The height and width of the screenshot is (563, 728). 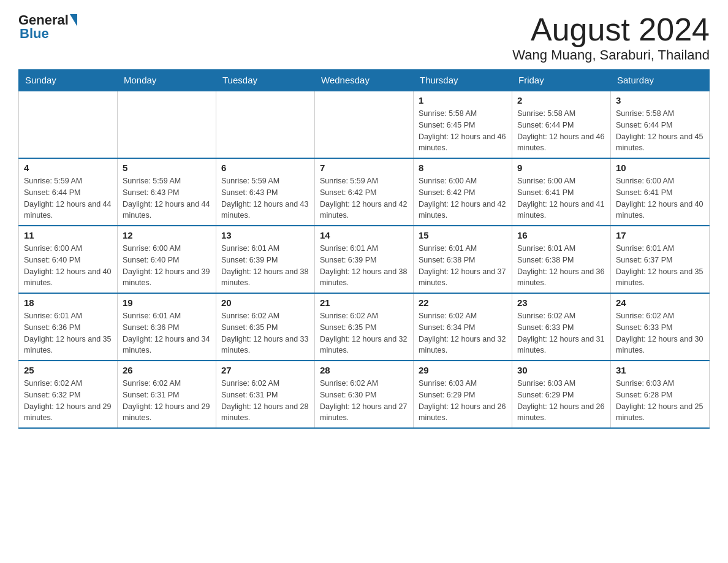 What do you see at coordinates (68, 401) in the screenshot?
I see `day-info: Sunrise: 6:02 AMSunset: 6:32 PMDaylight:…` at bounding box center [68, 401].